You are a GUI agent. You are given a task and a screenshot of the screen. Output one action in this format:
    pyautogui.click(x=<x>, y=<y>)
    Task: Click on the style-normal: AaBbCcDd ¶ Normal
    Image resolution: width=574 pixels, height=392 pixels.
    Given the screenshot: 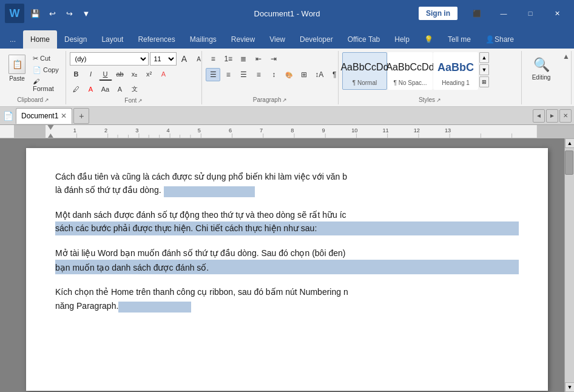 What is the action you would take?
    pyautogui.click(x=365, y=71)
    